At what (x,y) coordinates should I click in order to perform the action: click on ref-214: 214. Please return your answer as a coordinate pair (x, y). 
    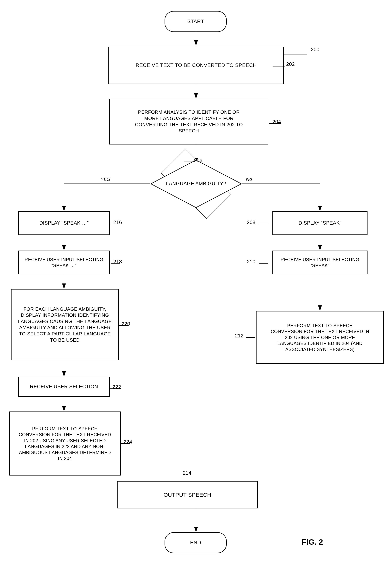
    Looking at the image, I should click on (187, 473).